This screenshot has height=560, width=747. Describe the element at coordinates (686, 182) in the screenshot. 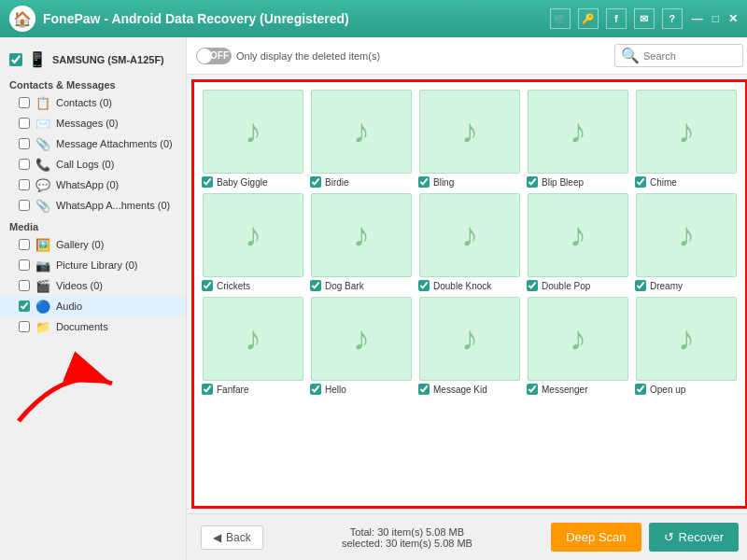

I see `item-label-row: Chime` at that location.